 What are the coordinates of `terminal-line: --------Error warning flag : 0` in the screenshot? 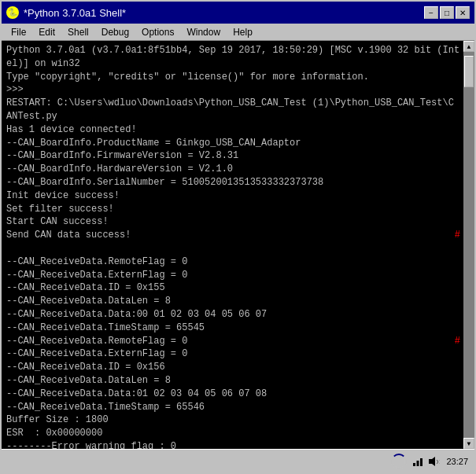 It's located at (234, 445).